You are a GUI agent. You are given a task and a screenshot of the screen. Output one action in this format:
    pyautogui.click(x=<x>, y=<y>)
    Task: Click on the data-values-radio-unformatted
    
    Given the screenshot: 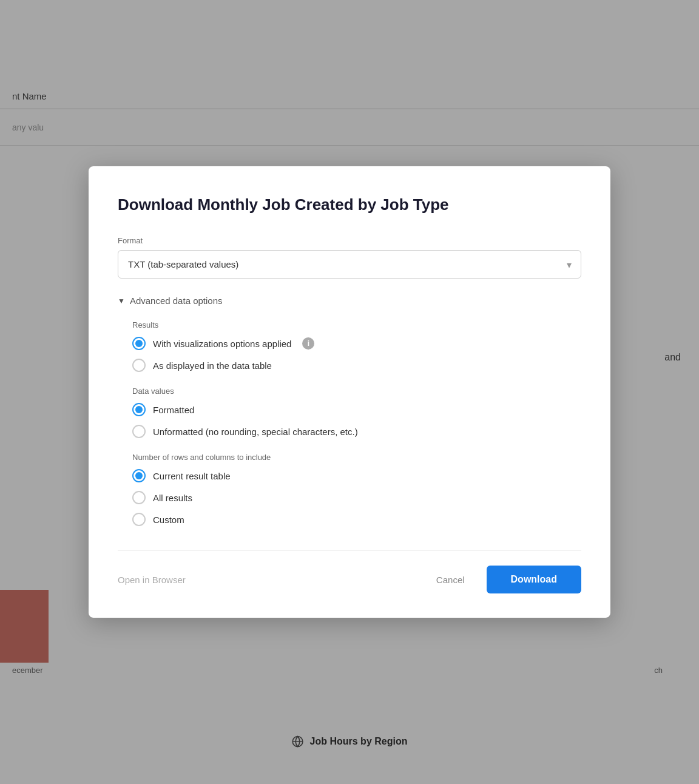 What is the action you would take?
    pyautogui.click(x=139, y=431)
    